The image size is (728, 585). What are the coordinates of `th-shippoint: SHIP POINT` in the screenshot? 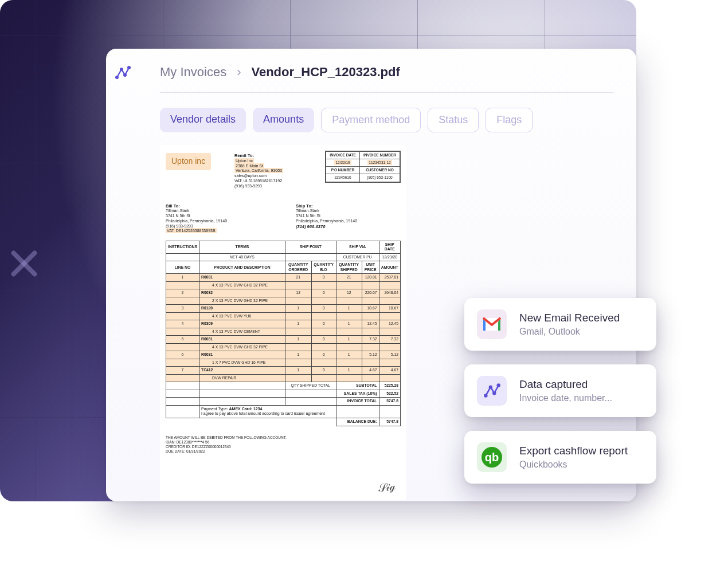 It's located at (311, 248).